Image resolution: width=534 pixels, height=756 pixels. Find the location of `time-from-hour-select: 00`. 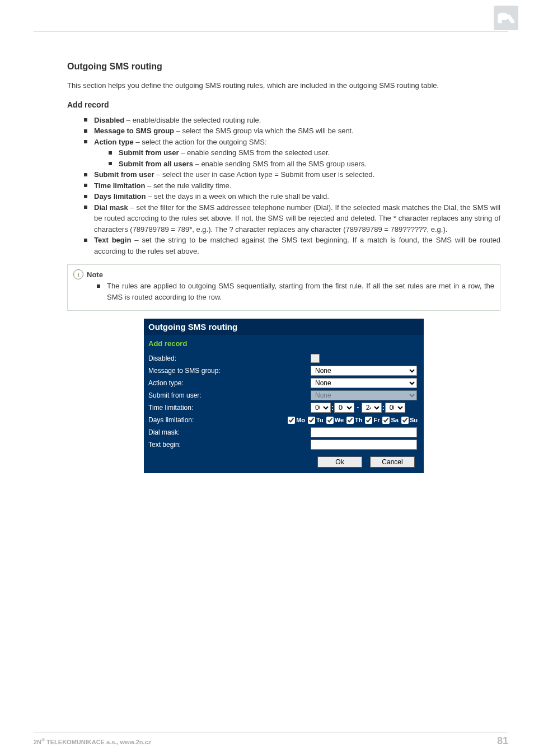

time-from-hour-select: 00 is located at coordinates (321, 408).